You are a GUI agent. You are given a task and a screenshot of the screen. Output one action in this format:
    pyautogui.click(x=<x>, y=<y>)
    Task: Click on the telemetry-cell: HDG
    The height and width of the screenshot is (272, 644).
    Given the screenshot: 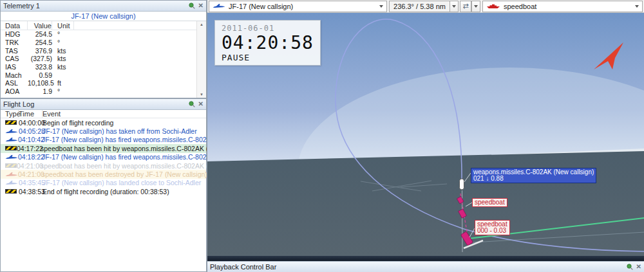 What is the action you would take?
    pyautogui.click(x=14, y=34)
    